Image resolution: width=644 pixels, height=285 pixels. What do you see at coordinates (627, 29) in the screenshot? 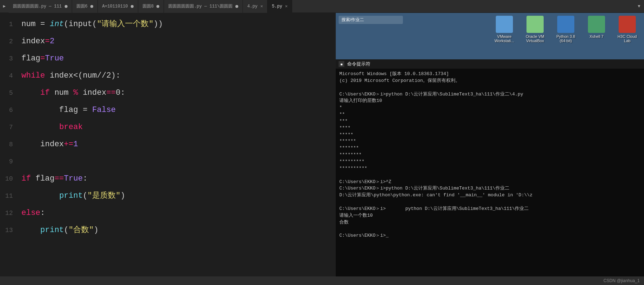
I see `desktop-icon-4: H3C Cloud Lab` at bounding box center [627, 29].